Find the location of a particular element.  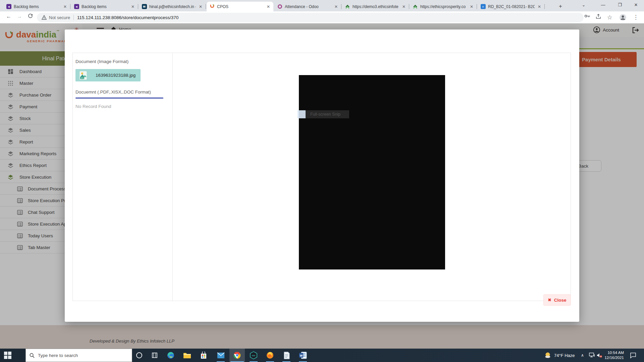

chrome-menu-icon: ⋮ is located at coordinates (636, 17).